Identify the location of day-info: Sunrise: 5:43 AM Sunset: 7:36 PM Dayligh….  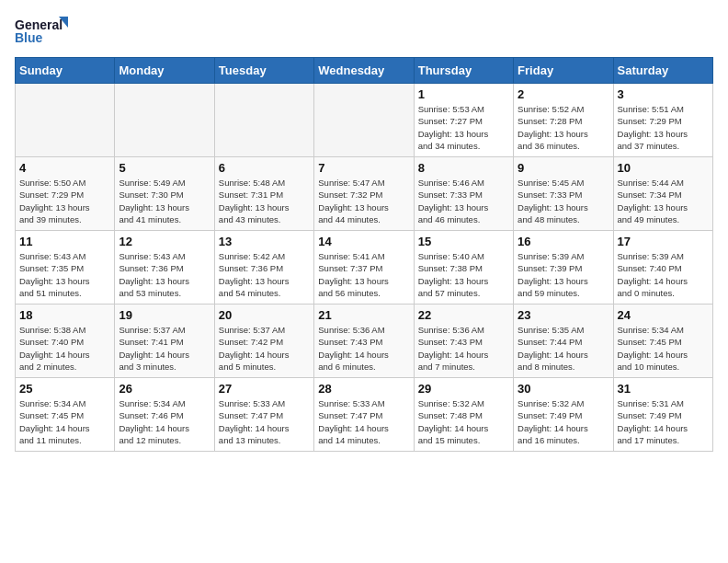
(164, 274).